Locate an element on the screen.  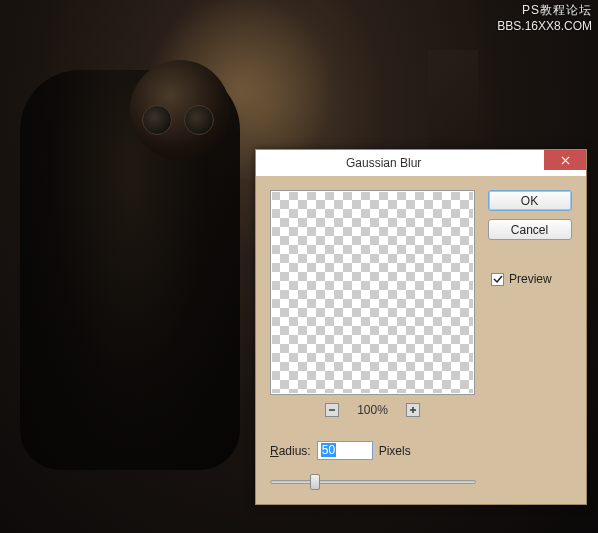
watermark: PS教程论坛 BBS.16XX8.COM is located at coordinates (544, 18).